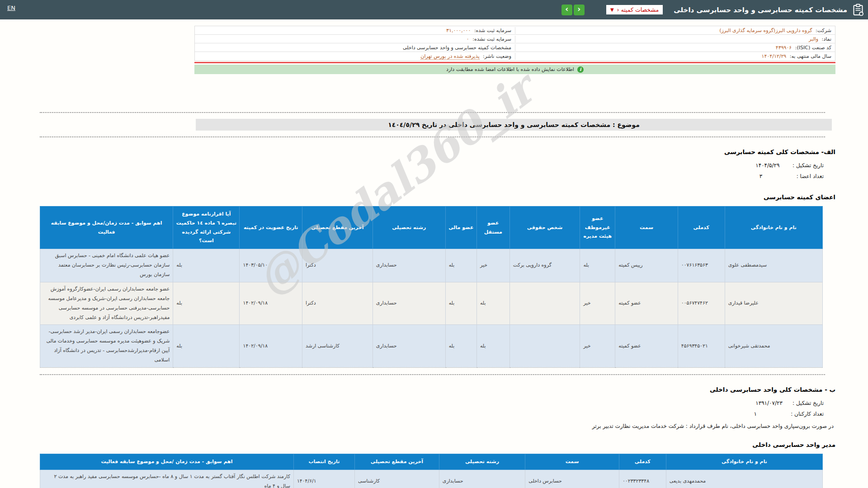 This screenshot has width=868, height=488. I want to click on cell-degree: کارشناسی ارشد, so click(337, 346).